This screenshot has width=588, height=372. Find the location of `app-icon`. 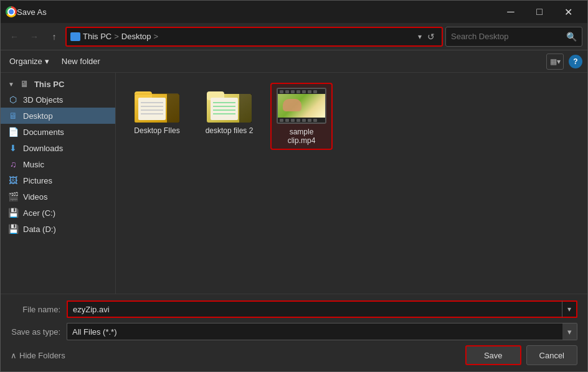

app-icon is located at coordinates (11, 12).